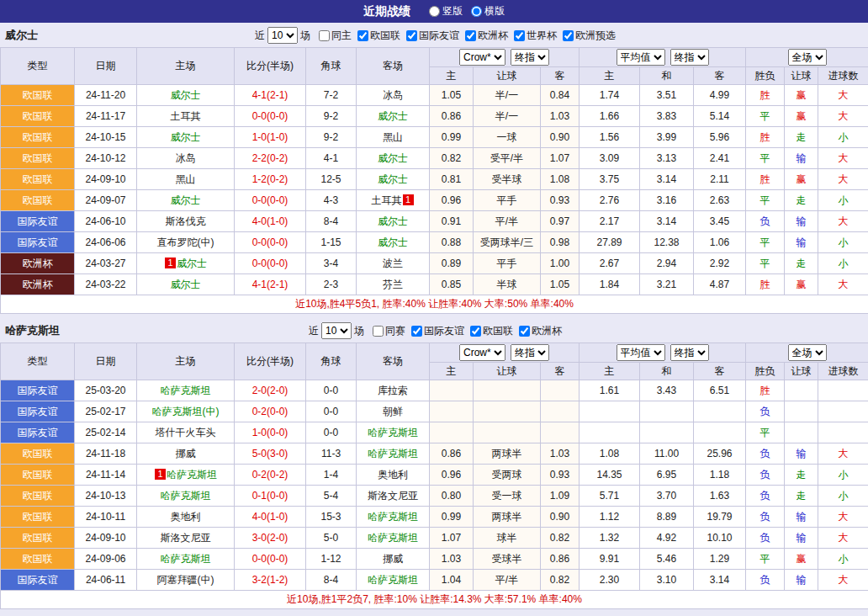  I want to click on filter-checkbox-2: 国际友谊, so click(432, 35).